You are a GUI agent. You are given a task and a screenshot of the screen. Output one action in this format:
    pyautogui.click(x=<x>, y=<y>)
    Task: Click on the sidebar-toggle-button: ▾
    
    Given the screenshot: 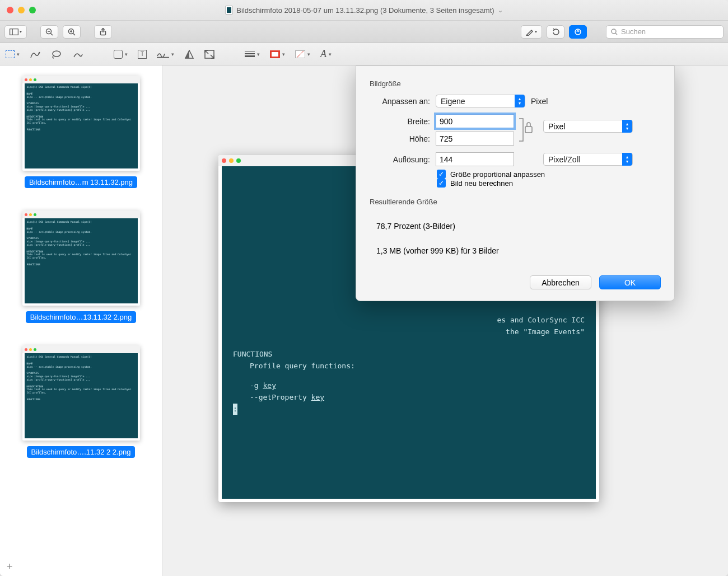 What is the action you would take?
    pyautogui.click(x=16, y=32)
    